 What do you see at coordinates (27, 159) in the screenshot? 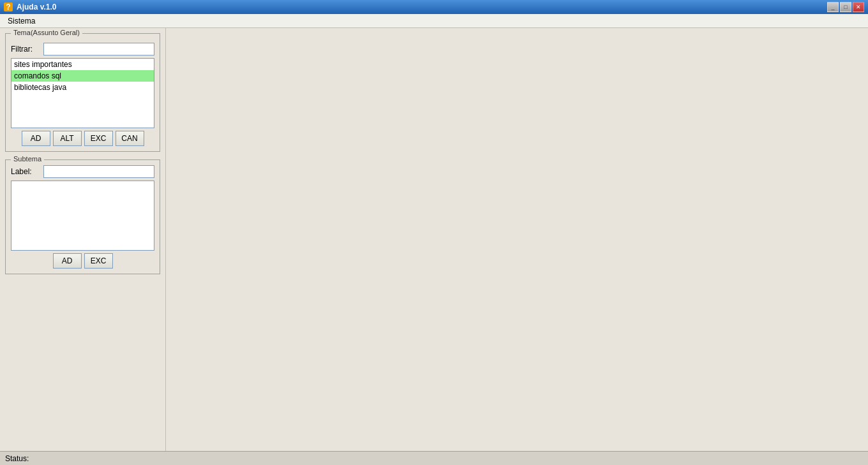
I see `subtema-group-title: Subtema` at bounding box center [27, 159].